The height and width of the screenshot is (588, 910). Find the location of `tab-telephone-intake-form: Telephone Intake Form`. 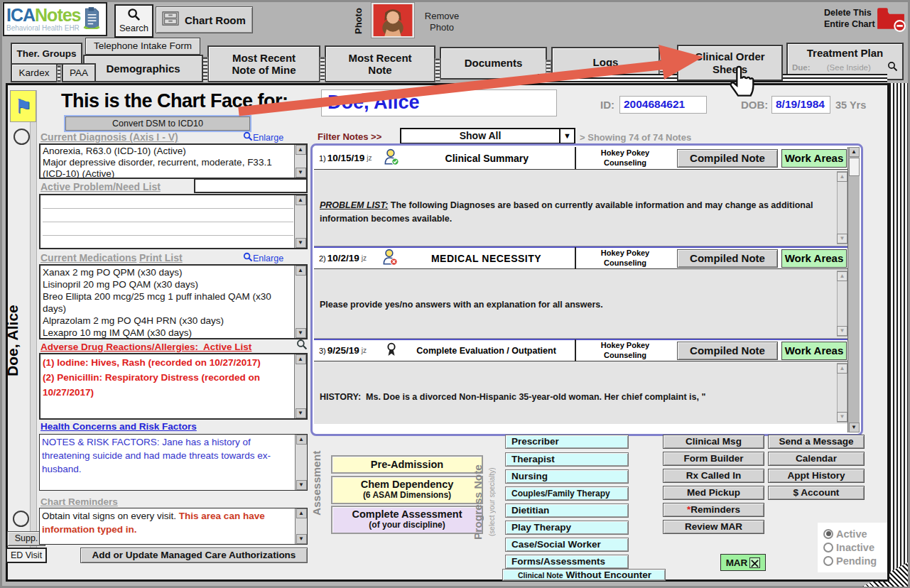

tab-telephone-intake-form: Telephone Intake Form is located at coordinates (143, 46).